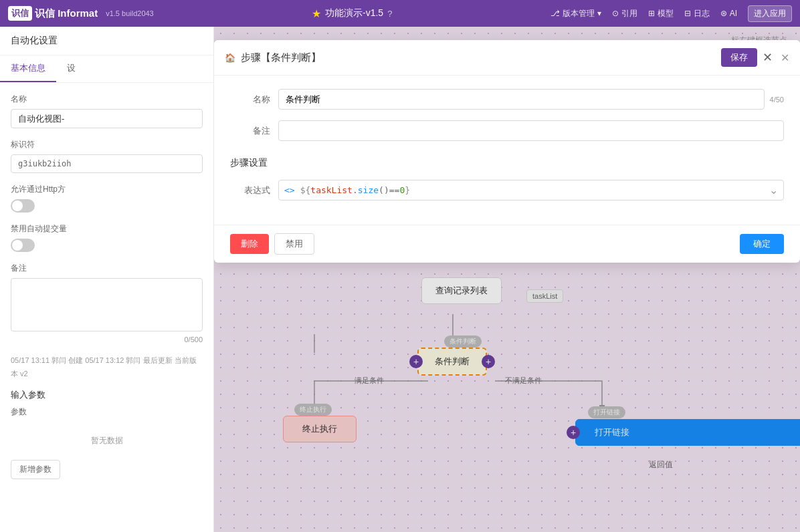 This screenshot has height=532, width=800. I want to click on modal-header-buttons: 保存 ✕ ✕, so click(755, 57).